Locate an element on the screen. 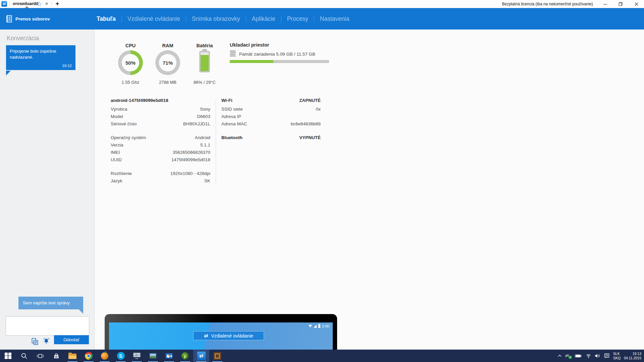  teamviewer-button: ⇄ is located at coordinates (201, 356).